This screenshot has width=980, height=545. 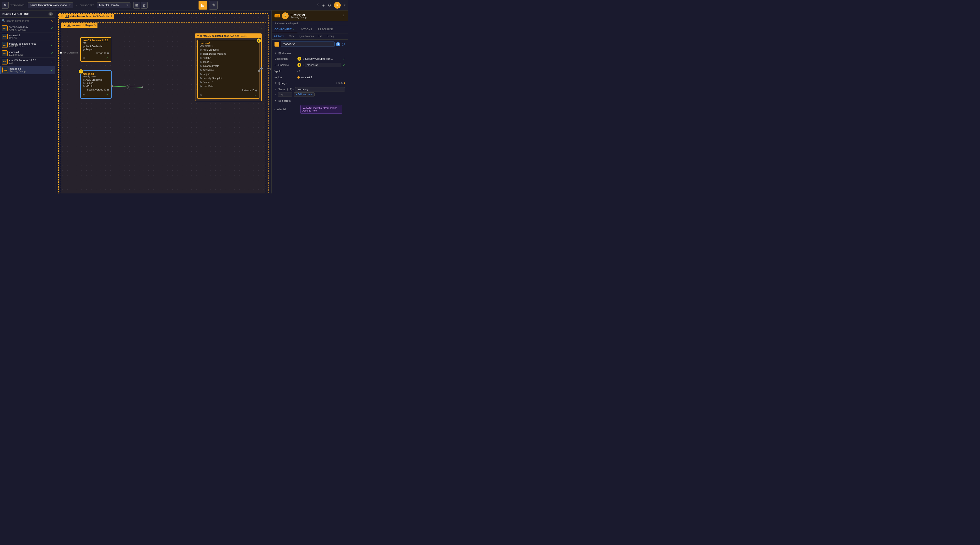 What do you see at coordinates (164, 103) in the screenshot?
I see `diagram-container: ▼ ⊞ si-tools-sandbox AWS Credential: 1 ▼…` at bounding box center [164, 103].